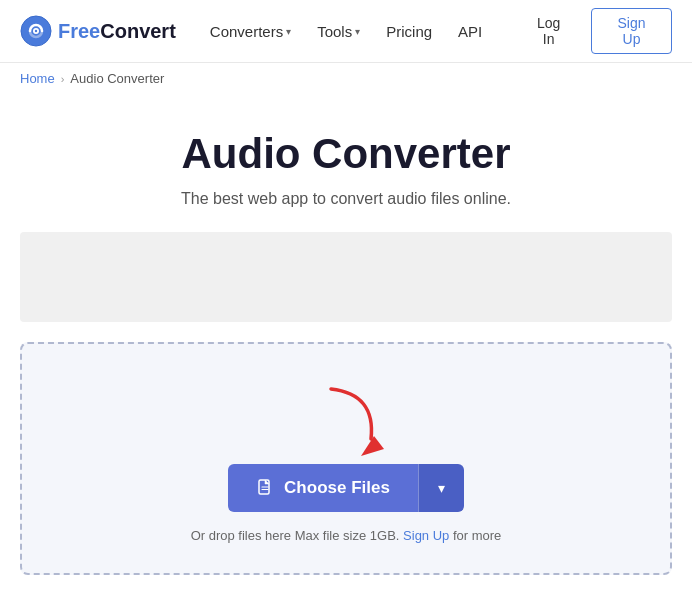 The height and width of the screenshot is (605, 692). I want to click on page-subtitle: The best web app to convert audio files …, so click(346, 199).